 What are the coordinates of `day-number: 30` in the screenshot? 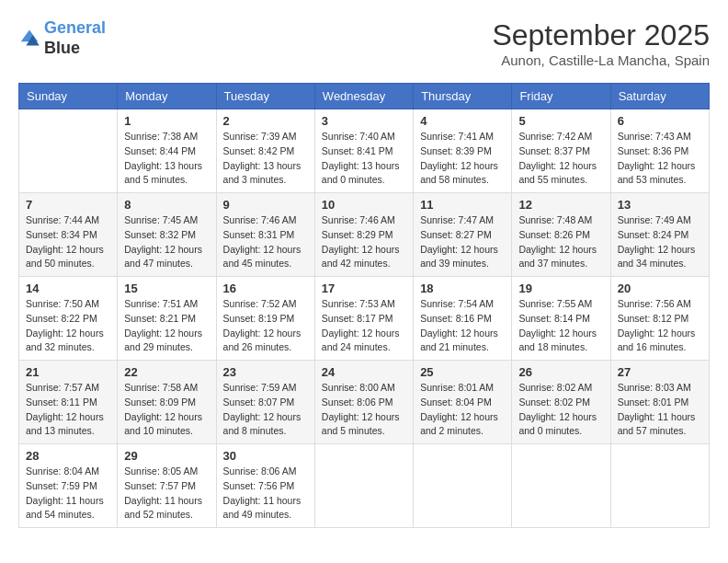 It's located at (266, 456).